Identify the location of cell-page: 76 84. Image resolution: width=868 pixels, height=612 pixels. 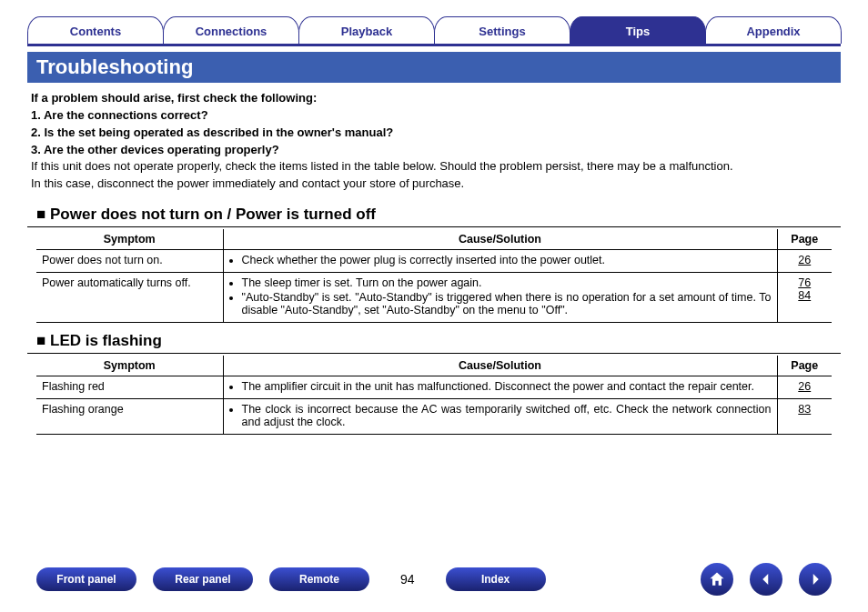
(804, 298).